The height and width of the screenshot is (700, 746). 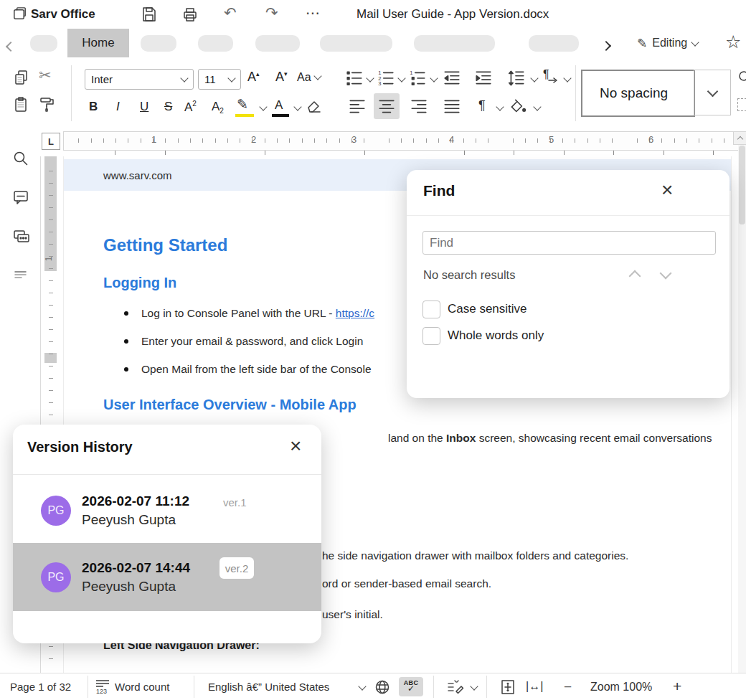 I want to click on clipped-search-icon, so click(x=742, y=77).